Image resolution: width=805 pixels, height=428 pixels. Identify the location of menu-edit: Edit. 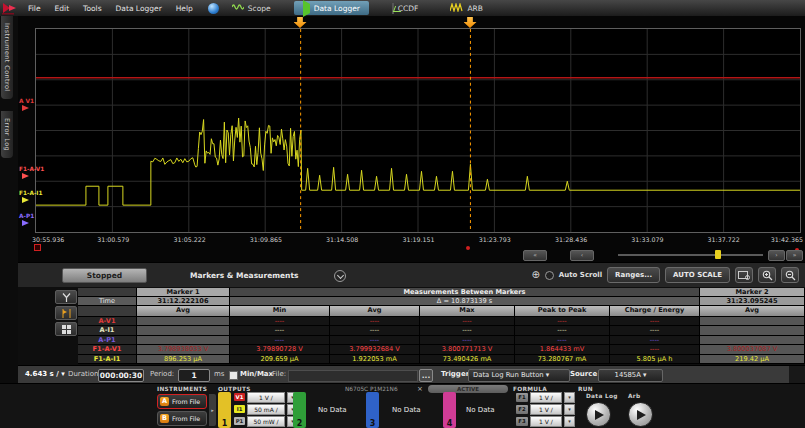
(62, 8).